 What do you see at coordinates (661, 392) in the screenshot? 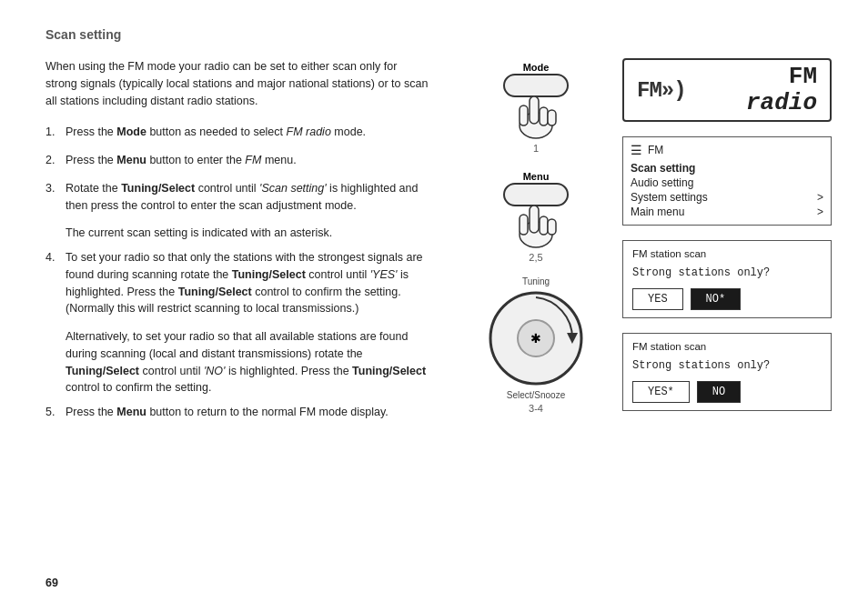
I see `scan-yes-btn-2: YES*` at bounding box center [661, 392].